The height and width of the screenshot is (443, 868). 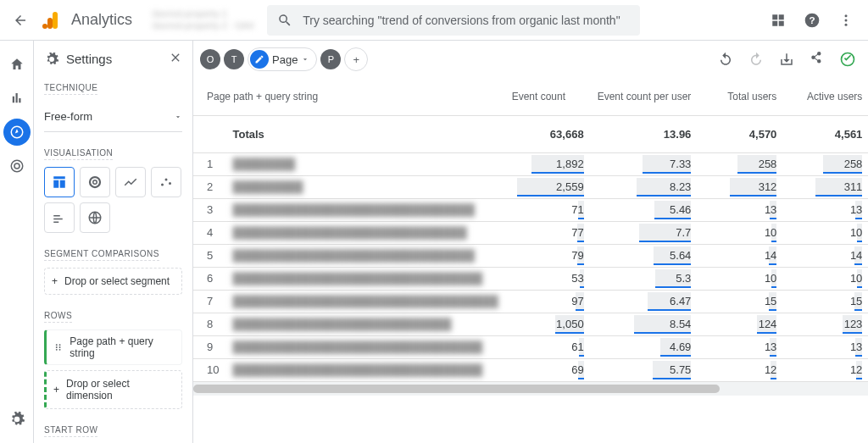 What do you see at coordinates (846, 20) in the screenshot?
I see `more-menu-button` at bounding box center [846, 20].